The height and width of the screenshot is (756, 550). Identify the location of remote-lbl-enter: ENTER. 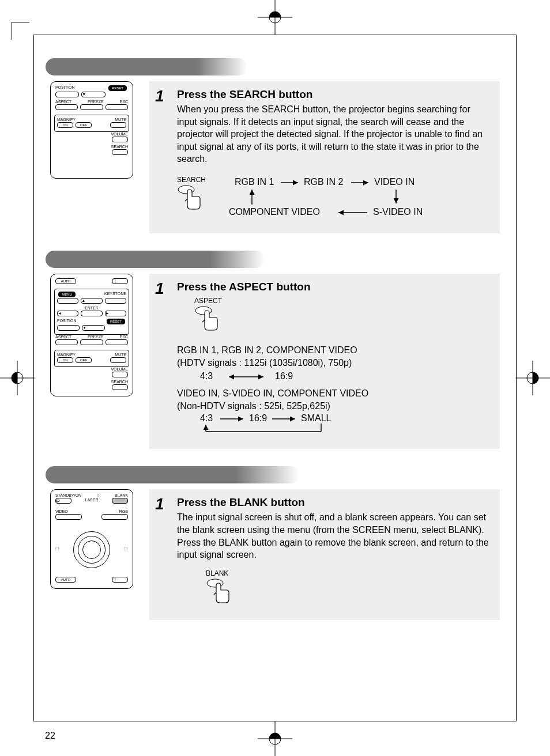
(92, 308).